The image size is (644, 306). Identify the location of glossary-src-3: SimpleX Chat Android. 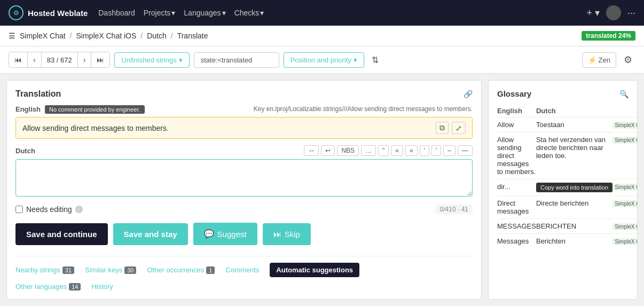
(625, 207).